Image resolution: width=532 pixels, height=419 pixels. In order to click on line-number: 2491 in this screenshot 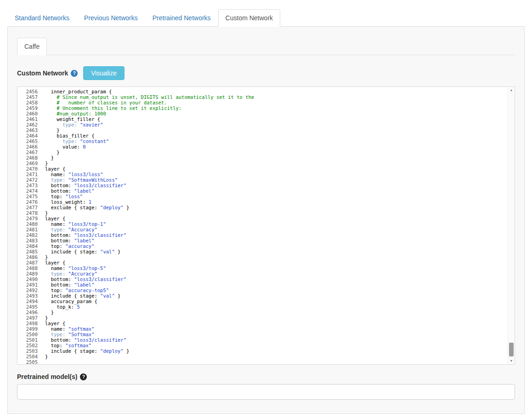, I will do `click(31, 285)`.